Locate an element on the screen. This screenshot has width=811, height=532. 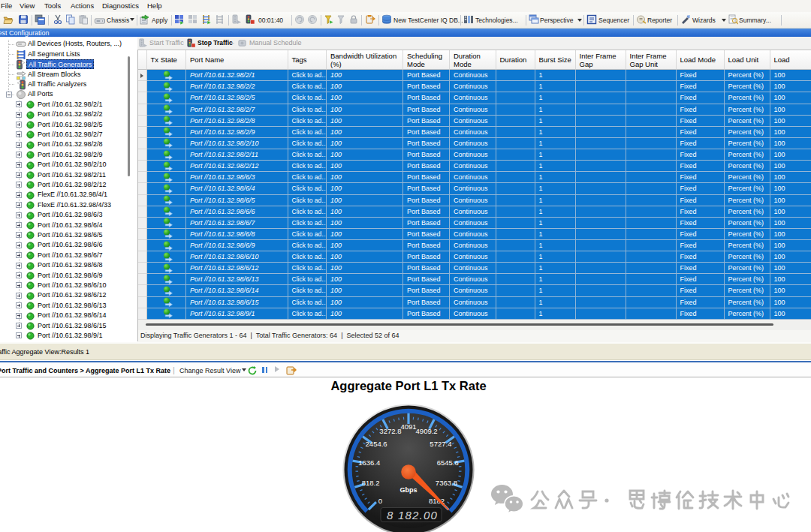
svg-text: 2454.6 is located at coordinates (375, 444).